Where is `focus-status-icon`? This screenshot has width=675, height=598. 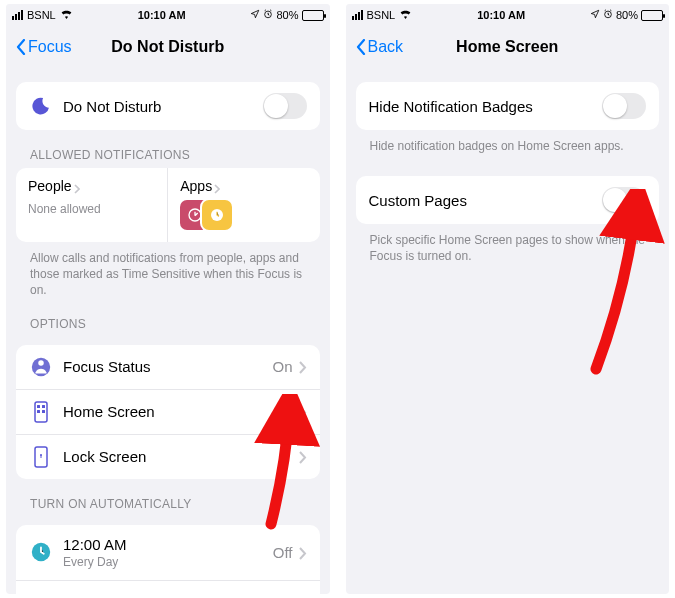 focus-status-icon is located at coordinates (41, 367).